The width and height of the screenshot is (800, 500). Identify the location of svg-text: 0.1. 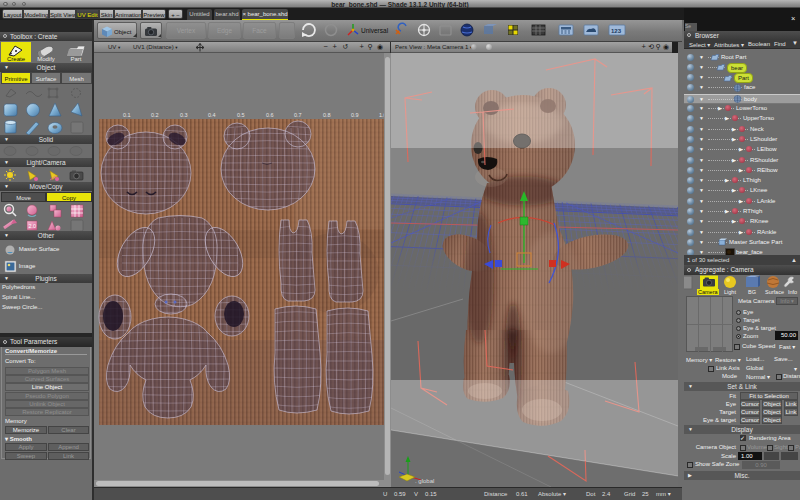
(127, 115).